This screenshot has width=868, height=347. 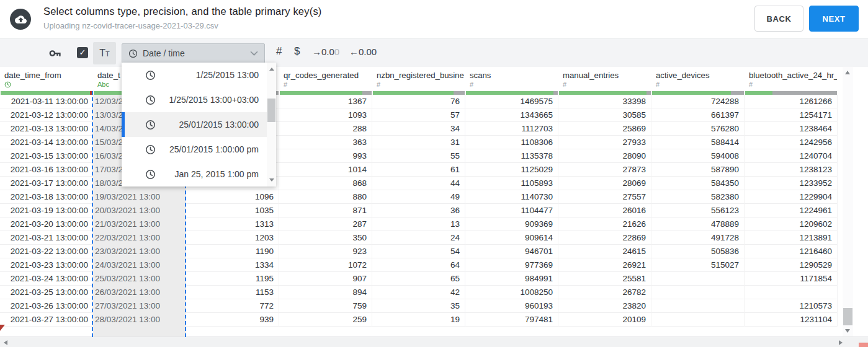 I want to click on cell: 923, so click(x=326, y=252).